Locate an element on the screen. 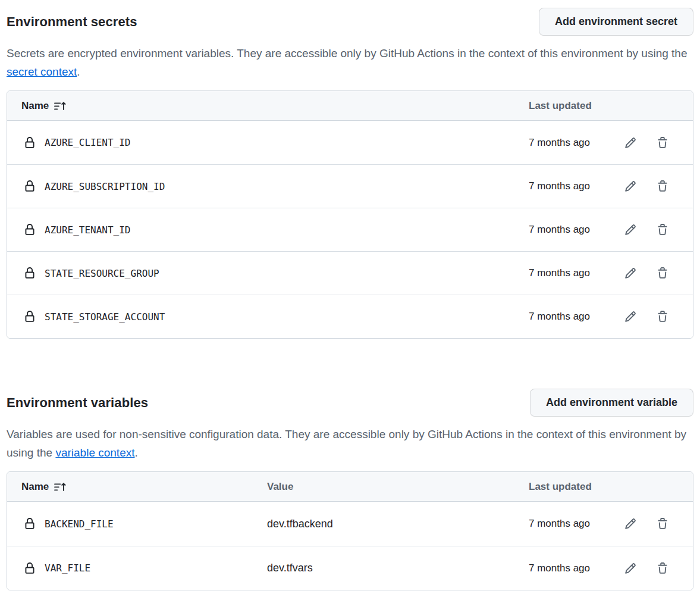 This screenshot has height=594, width=700. secret-row: AZURE_SUBSCRIPTION_ID 7 months ago is located at coordinates (350, 186).